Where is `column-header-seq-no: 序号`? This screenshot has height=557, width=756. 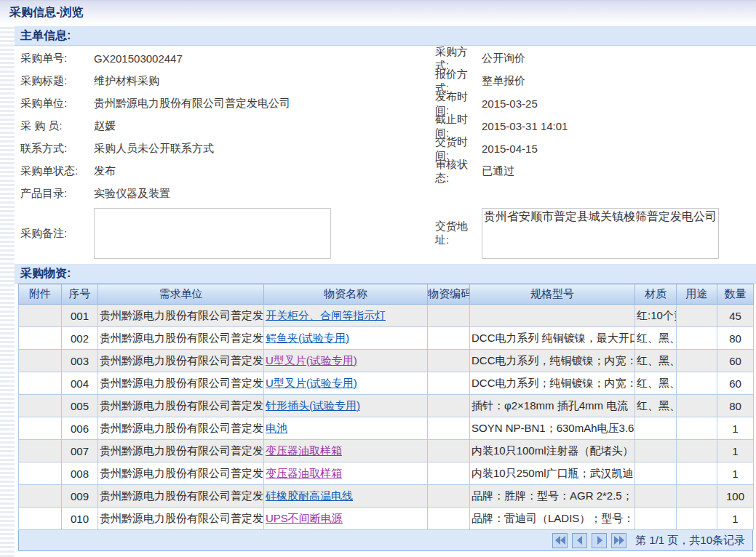
column-header-seq-no: 序号 is located at coordinates (80, 294).